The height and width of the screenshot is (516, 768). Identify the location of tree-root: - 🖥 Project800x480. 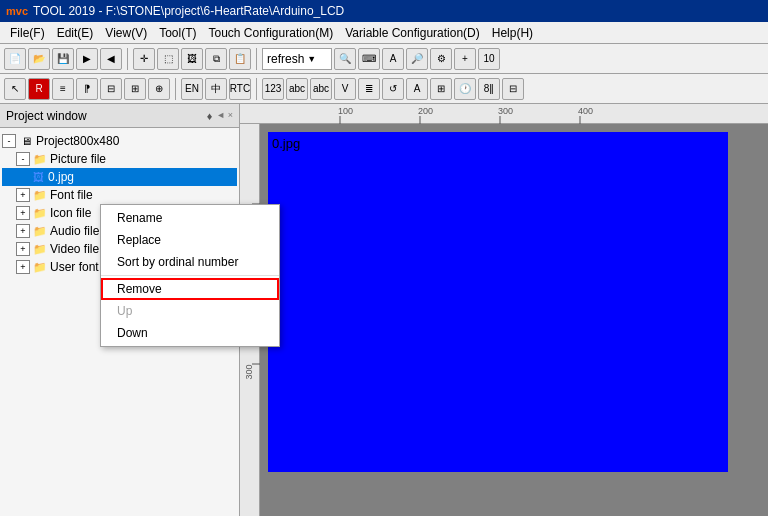
(120, 141).